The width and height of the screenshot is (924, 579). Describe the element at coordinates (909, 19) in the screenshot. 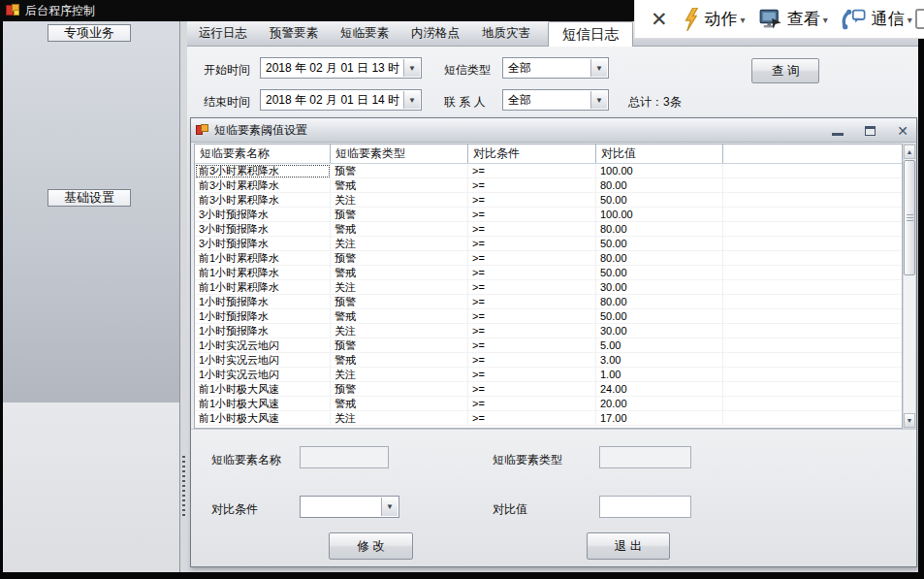

I see `chevron-down-icon: ▾` at that location.